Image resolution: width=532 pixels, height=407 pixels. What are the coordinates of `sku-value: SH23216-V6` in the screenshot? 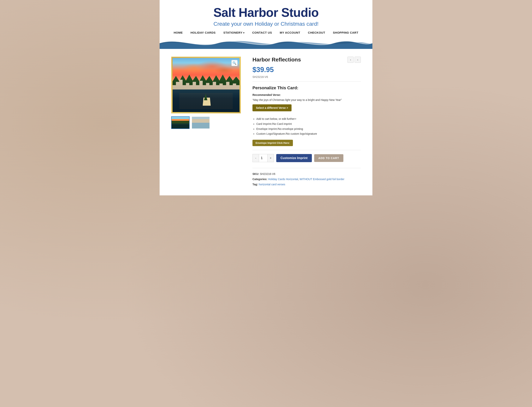 It's located at (267, 174).